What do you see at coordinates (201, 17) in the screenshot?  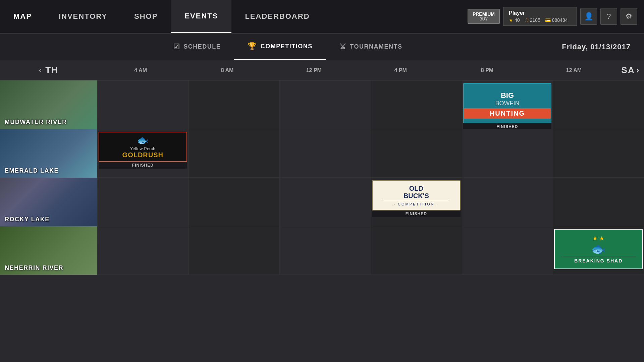 I see `nav-events: EVENTS` at bounding box center [201, 17].